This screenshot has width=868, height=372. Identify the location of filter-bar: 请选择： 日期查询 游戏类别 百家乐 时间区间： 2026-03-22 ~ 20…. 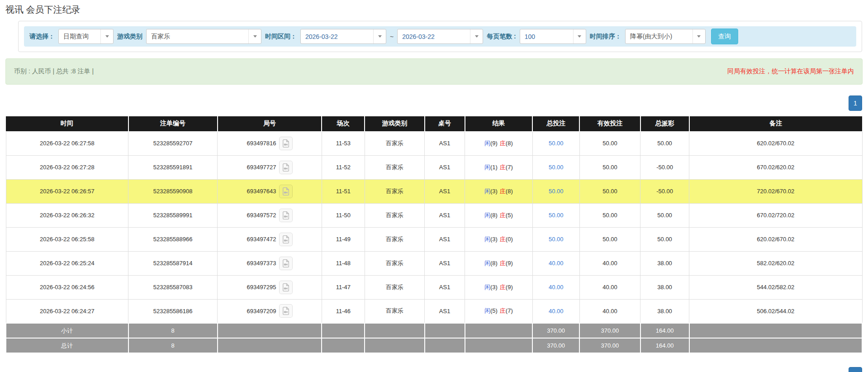
(440, 36).